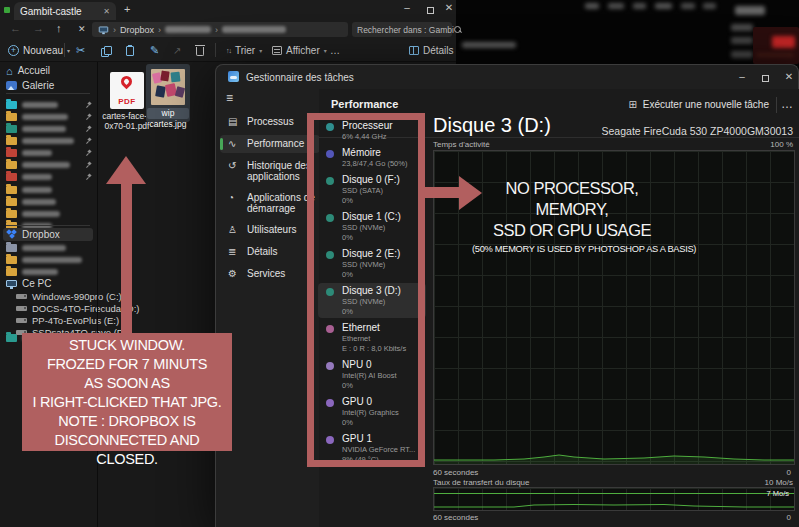  Describe the element at coordinates (572, 199) in the screenshot. I see `annotation-text: NO PROCESSOR, MEMORY,` at that location.